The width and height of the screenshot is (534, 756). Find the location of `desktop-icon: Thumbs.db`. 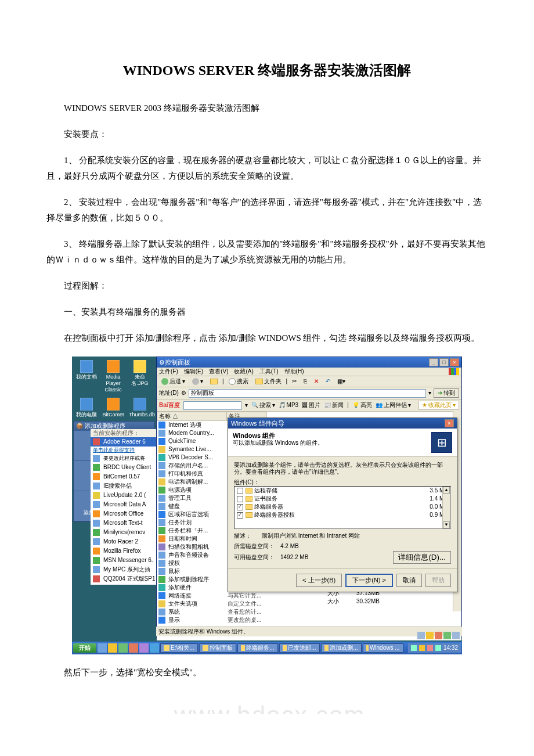

desktop-icon: Thumbs.db is located at coordinates (140, 408).